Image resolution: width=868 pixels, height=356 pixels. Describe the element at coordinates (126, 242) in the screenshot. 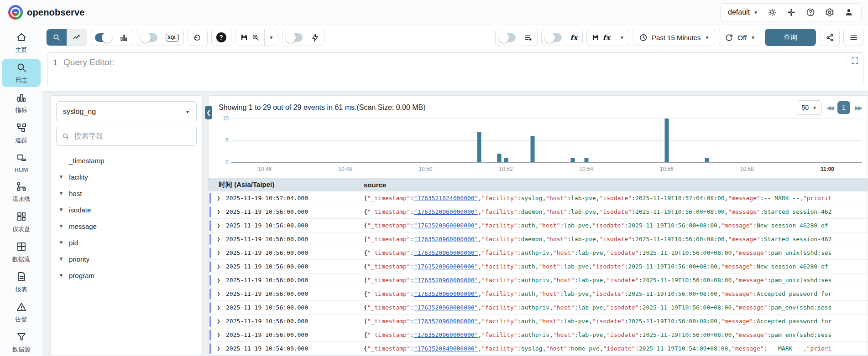

I see `field-item-pid: ▼pid` at that location.